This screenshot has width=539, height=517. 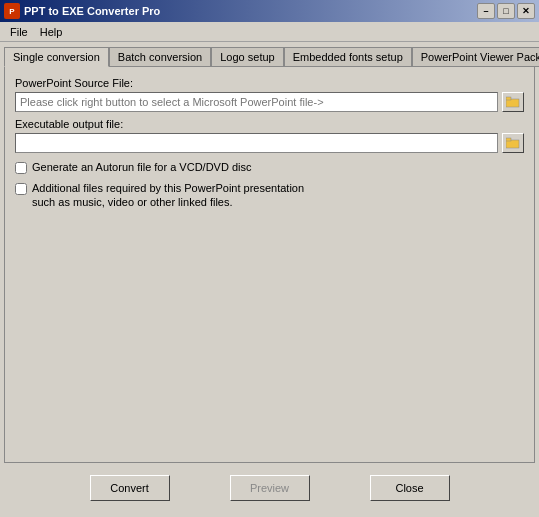 What do you see at coordinates (270, 11) in the screenshot?
I see `title-bar: P PPT to EXE Converter Pro – □ ✕` at bounding box center [270, 11].